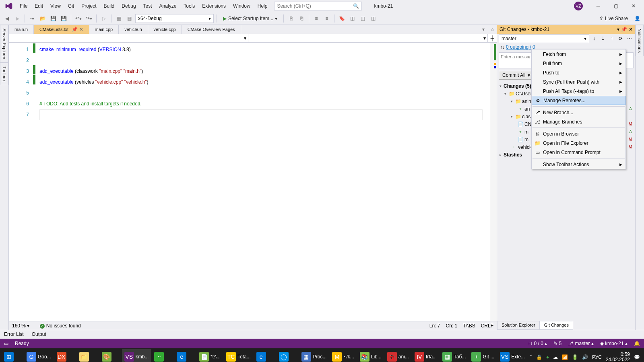  I want to click on build2-button: ▦, so click(129, 19).